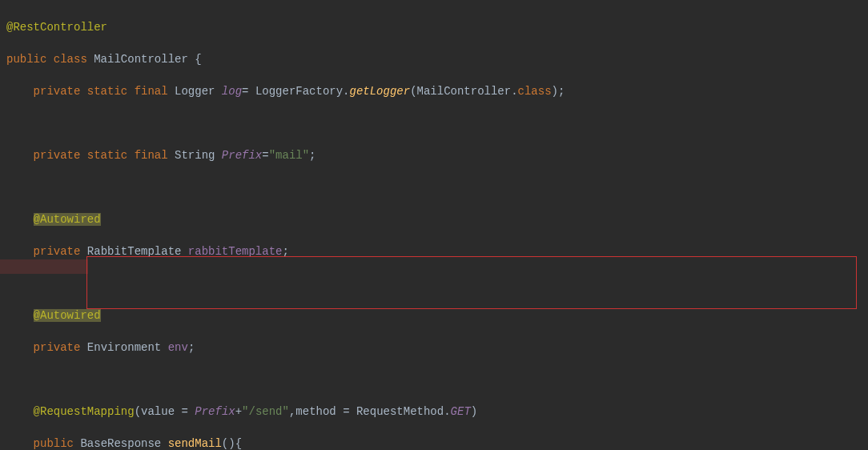 The width and height of the screenshot is (868, 450). Describe the element at coordinates (437, 155) in the screenshot. I see `code-line: private static final String Prefix="mail…` at that location.